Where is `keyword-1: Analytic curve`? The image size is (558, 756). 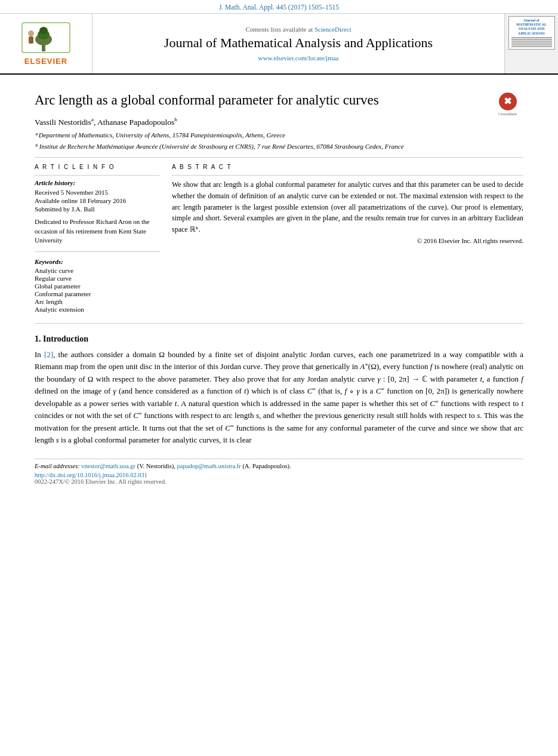 keyword-1: Analytic curve is located at coordinates (97, 271).